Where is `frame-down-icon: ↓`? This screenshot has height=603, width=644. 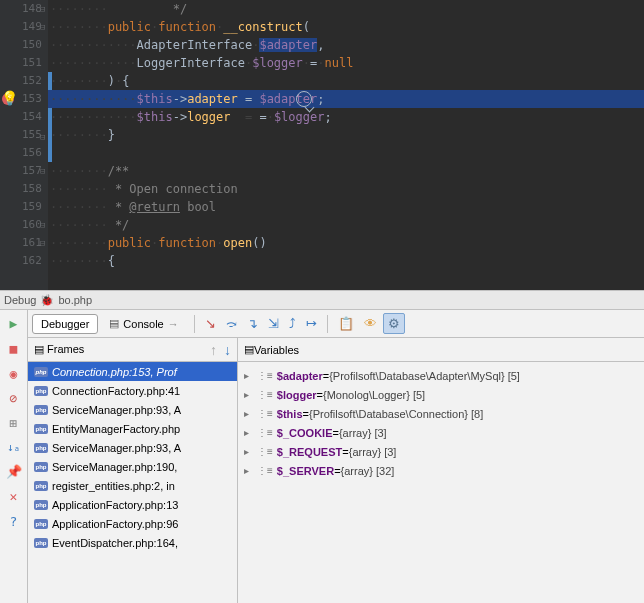
frame-down-icon: ↓ is located at coordinates (228, 350).